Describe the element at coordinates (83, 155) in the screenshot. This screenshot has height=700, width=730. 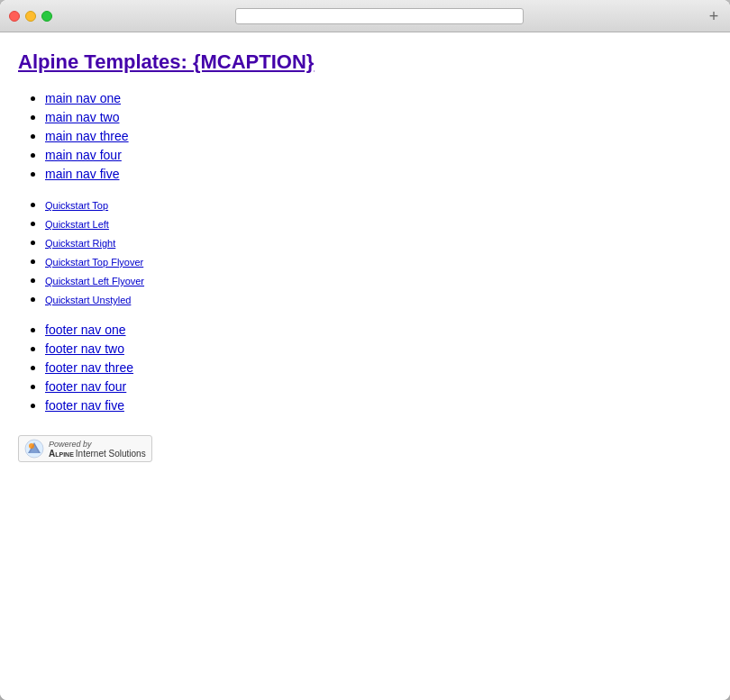
I see `main-nav-link-4: main nav four` at that location.